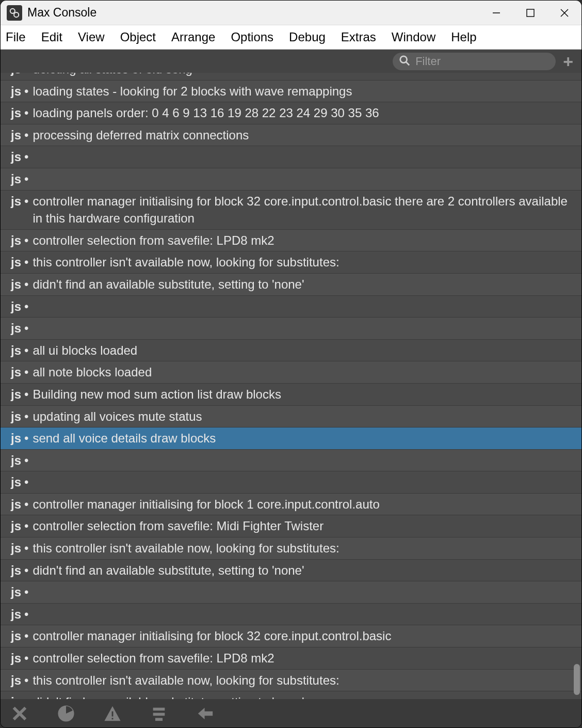 Image resolution: width=582 pixels, height=728 pixels. Describe the element at coordinates (414, 37) in the screenshot. I see `menu-window: Window` at that location.